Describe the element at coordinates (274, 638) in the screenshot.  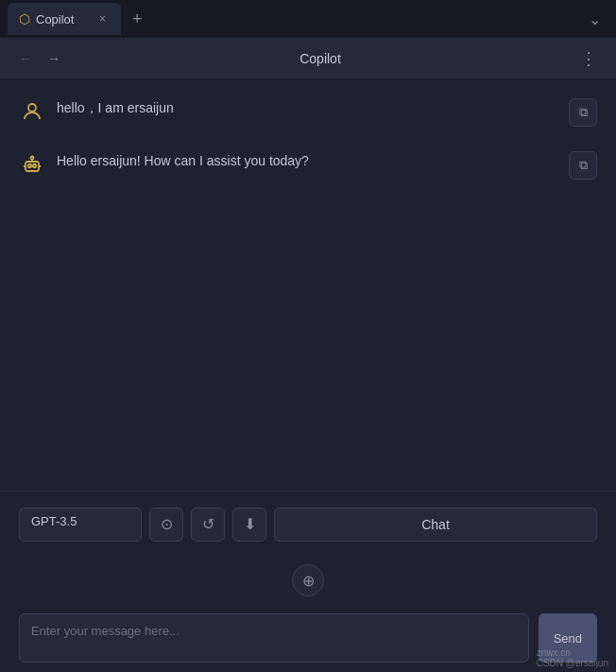
I see `message-input` at that location.